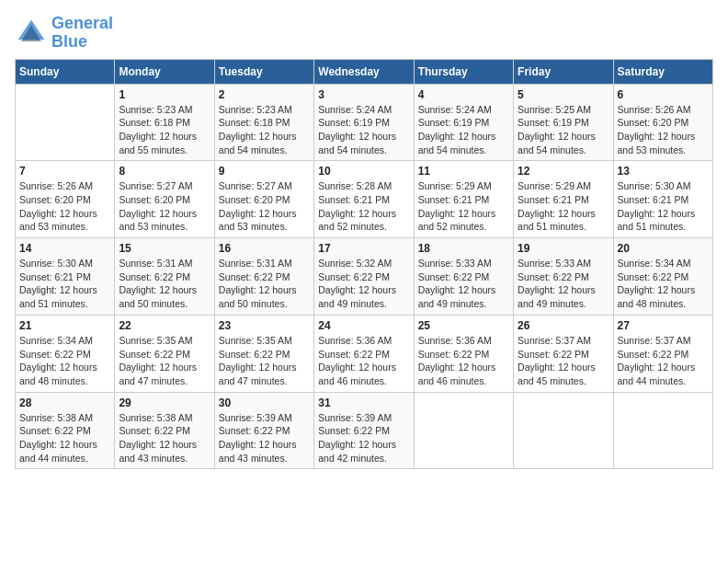 Image resolution: width=728 pixels, height=563 pixels. What do you see at coordinates (264, 277) in the screenshot?
I see `day-cell: 16Sunrise: 5:31 AM Sunset: 6:22 PM Dayli…` at bounding box center [264, 277].